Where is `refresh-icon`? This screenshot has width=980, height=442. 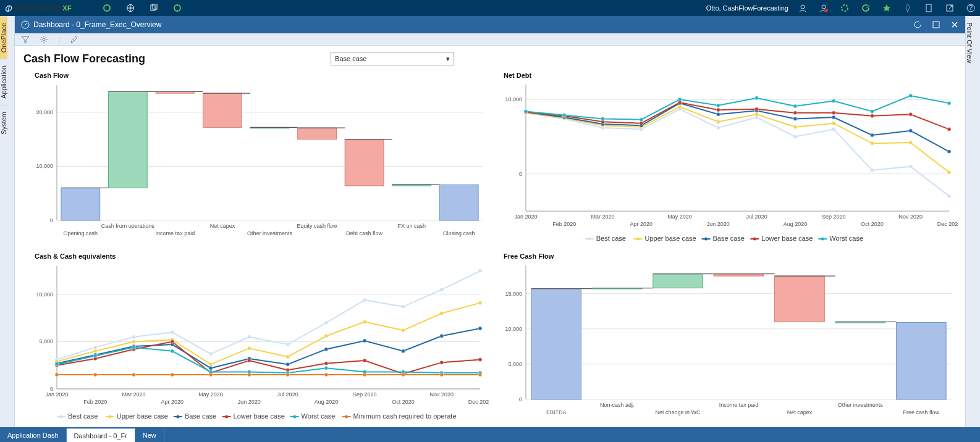 refresh-icon is located at coordinates (866, 8).